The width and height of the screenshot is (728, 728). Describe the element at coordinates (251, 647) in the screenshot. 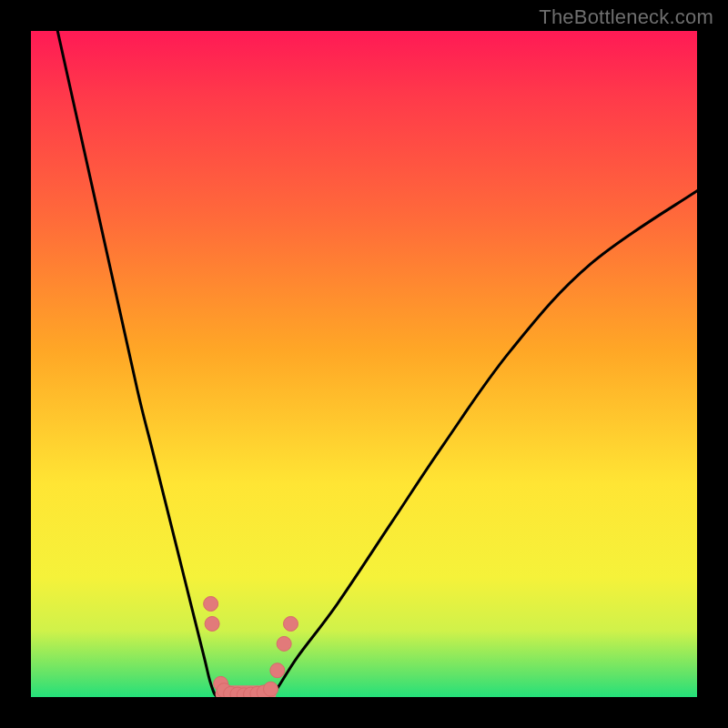

I see `marker-group` at that location.